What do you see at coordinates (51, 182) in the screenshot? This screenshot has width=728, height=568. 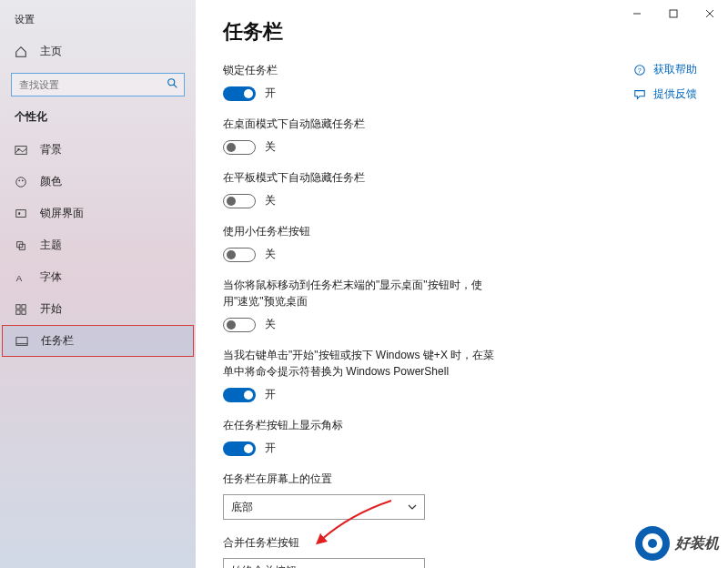 I see `sidebar-item-label: 颜色` at bounding box center [51, 182].